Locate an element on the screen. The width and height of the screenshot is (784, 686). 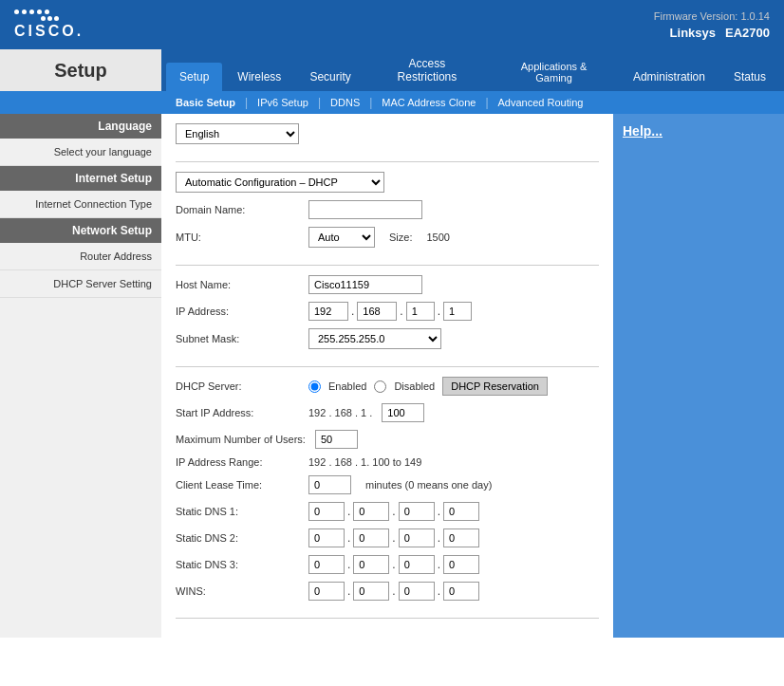
dns3-octet3 is located at coordinates (417, 565).